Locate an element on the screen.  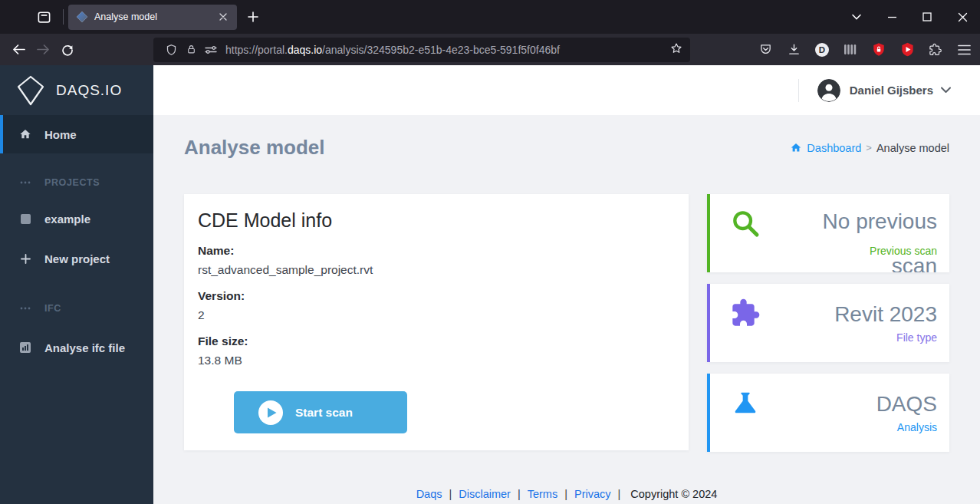
field-value: rst_advanced_sample_project.rvt is located at coordinates (436, 270).